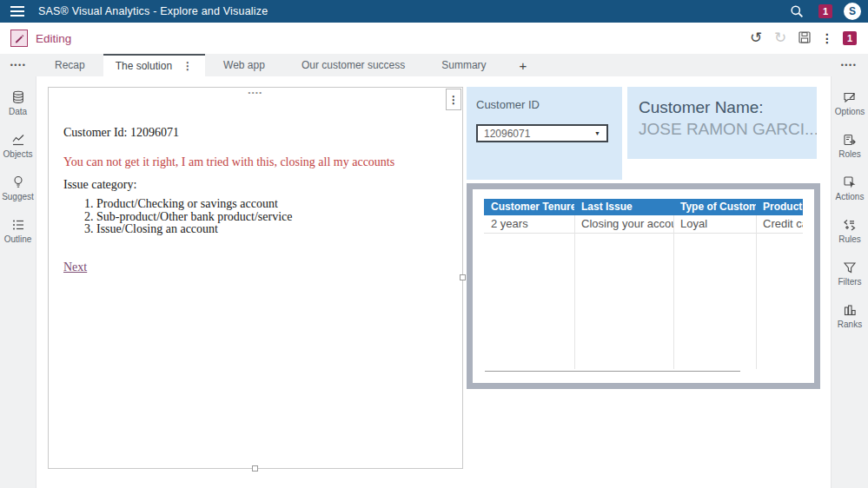 This screenshot has height=488, width=868. Describe the element at coordinates (850, 196) in the screenshot. I see `sidebar-item-label: Actions` at that location.